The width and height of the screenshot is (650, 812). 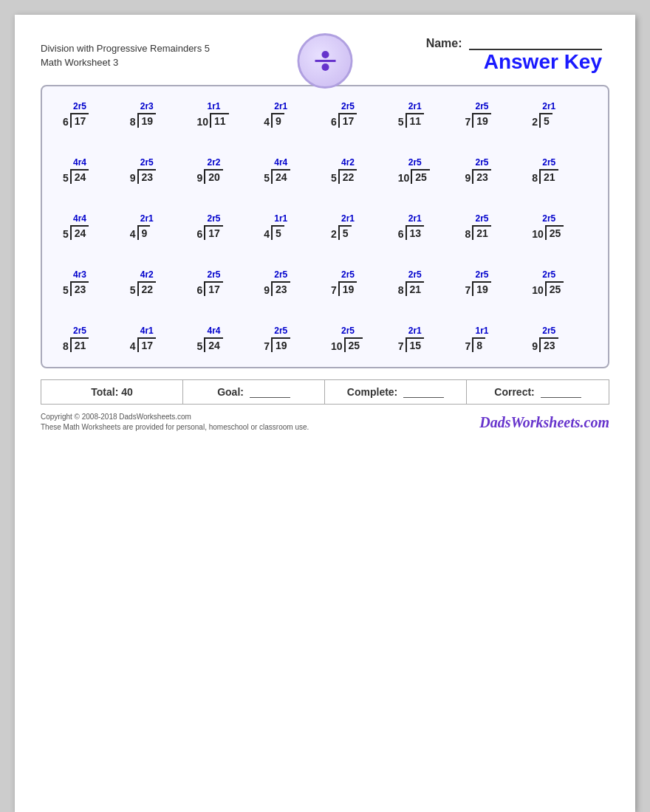 I want to click on goal-underline, so click(x=270, y=397).